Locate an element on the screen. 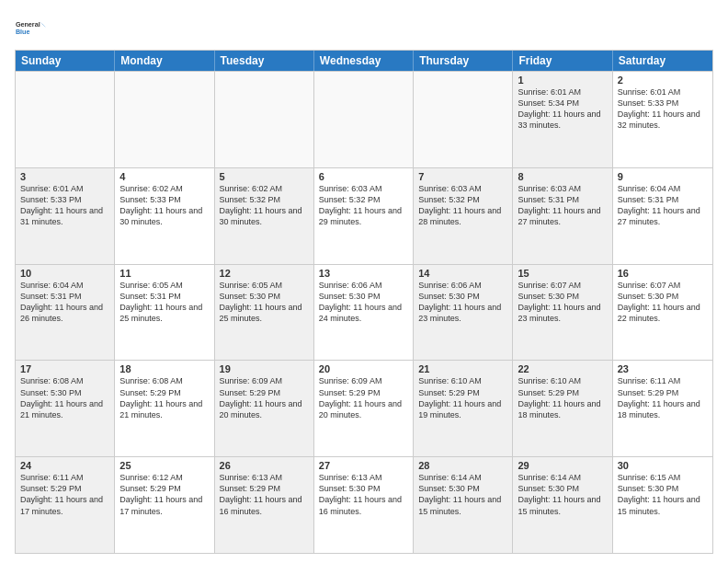 Image resolution: width=728 pixels, height=563 pixels. day-info: Sunrise: 6:09 AM Sunset: 5:29 PM Dayligh… is located at coordinates (265, 397).